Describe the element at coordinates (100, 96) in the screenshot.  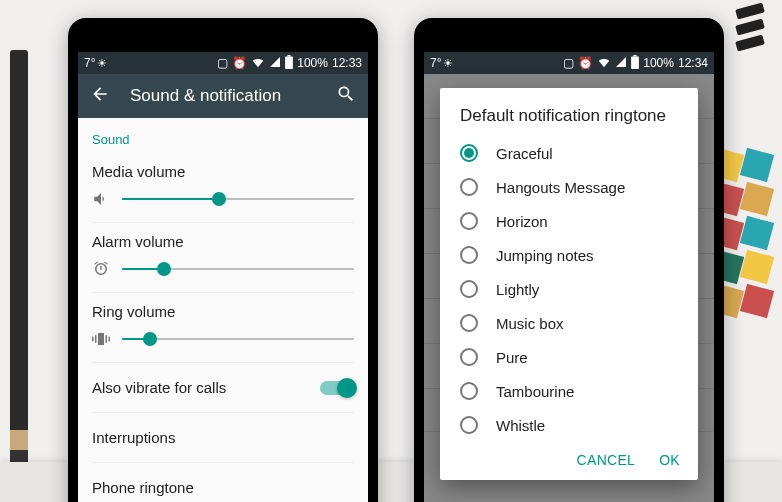
I see `back-icon` at that location.